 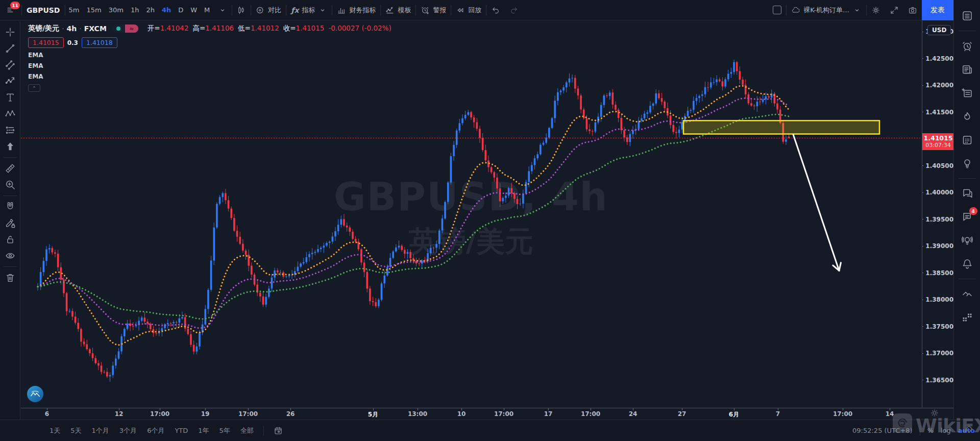 What do you see at coordinates (55, 431) in the screenshot?
I see `range-1天-button: 1天` at bounding box center [55, 431].